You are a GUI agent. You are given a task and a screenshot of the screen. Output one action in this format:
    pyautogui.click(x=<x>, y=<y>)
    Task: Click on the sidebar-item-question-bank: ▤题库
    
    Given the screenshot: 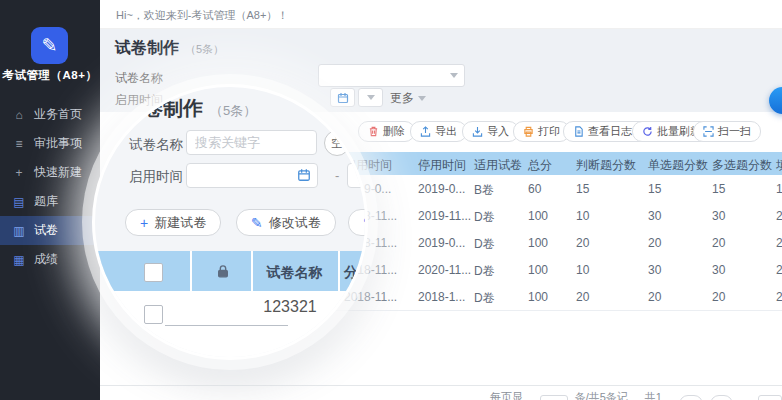 What is the action you would take?
    pyautogui.click(x=50, y=202)
    